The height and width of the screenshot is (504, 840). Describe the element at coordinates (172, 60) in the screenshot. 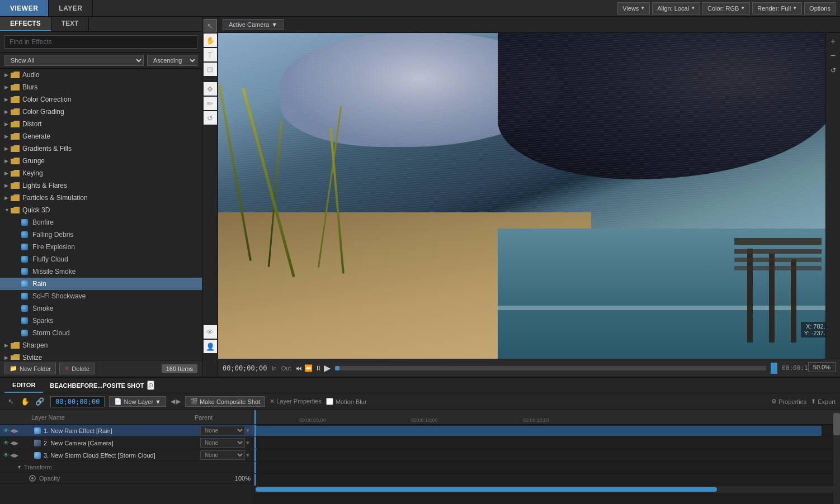

I see `ascending-select: Ascending` at that location.